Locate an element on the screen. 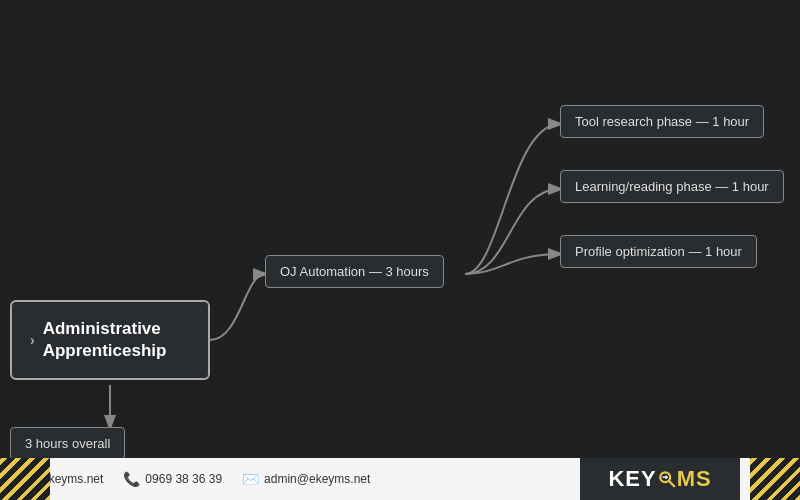 The height and width of the screenshot is (500, 800). hours-node: 3 hours overall is located at coordinates (68, 444).